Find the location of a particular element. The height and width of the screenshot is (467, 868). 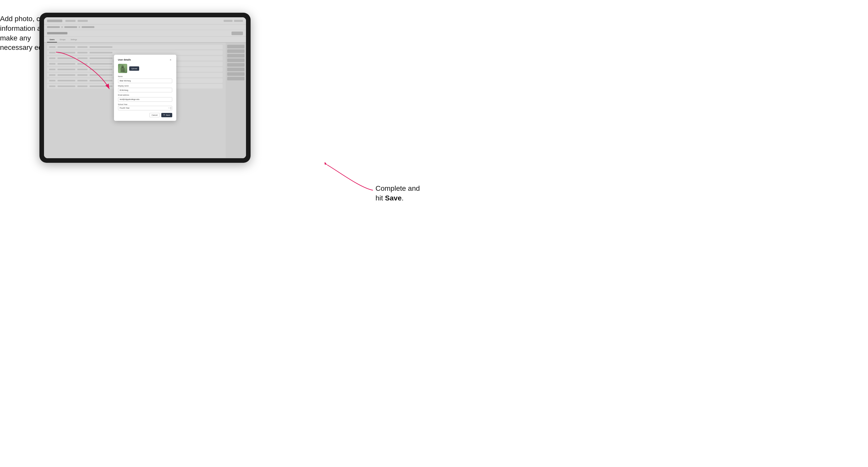

user-photo-thumb is located at coordinates (123, 68).